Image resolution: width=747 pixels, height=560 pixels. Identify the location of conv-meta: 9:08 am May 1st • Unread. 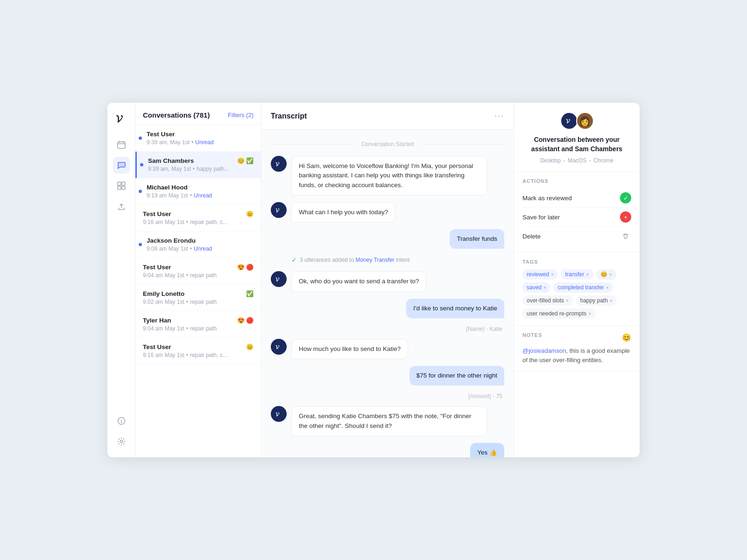
(198, 249).